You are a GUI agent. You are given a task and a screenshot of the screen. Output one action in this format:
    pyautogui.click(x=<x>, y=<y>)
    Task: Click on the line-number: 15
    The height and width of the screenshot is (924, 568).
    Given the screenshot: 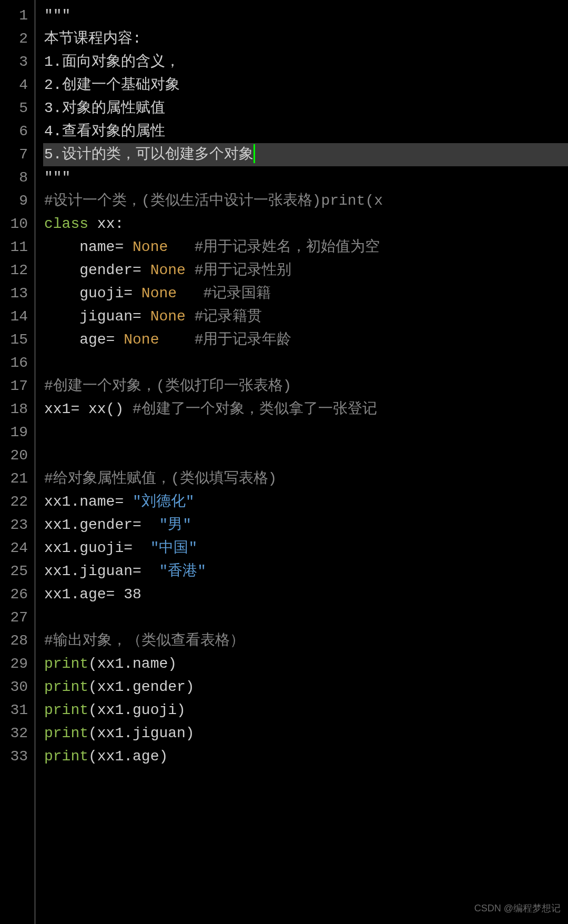 What is the action you would take?
    pyautogui.click(x=14, y=340)
    